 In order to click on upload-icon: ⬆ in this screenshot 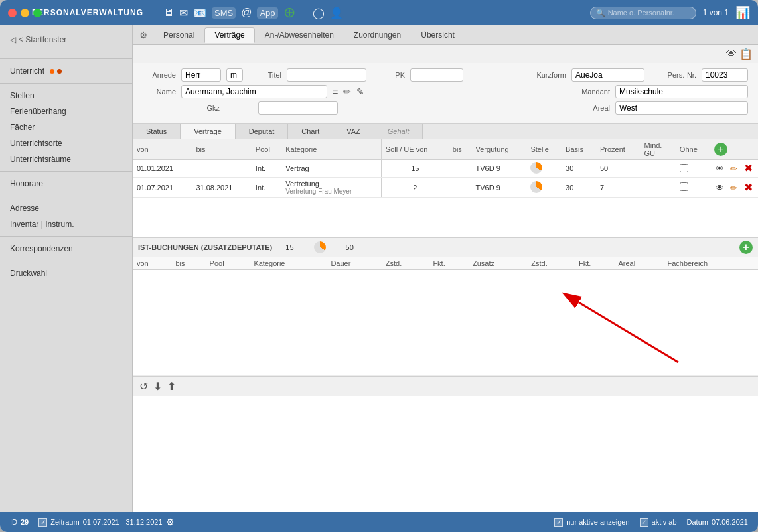, I will do `click(171, 386)`.